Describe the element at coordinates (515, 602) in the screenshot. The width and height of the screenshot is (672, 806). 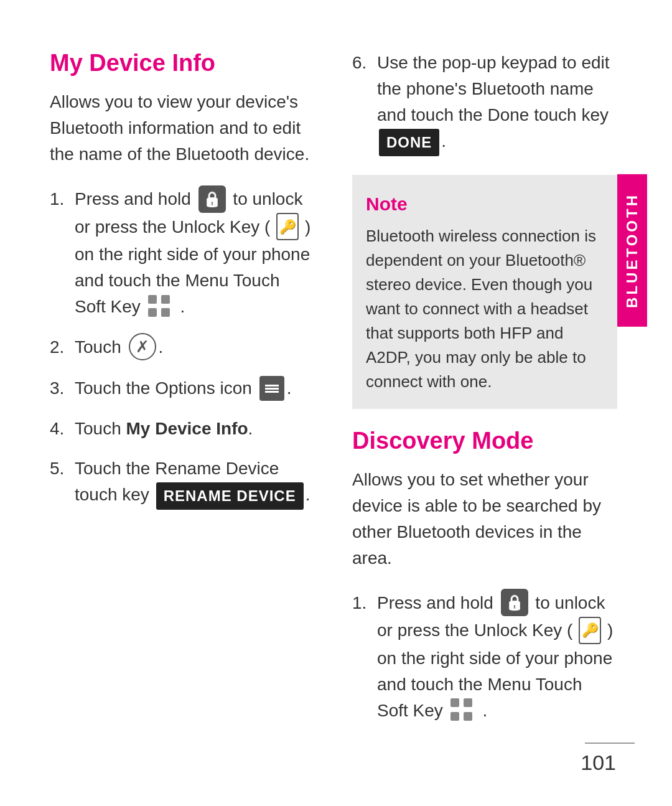
I see `discovery-lock-icon` at that location.